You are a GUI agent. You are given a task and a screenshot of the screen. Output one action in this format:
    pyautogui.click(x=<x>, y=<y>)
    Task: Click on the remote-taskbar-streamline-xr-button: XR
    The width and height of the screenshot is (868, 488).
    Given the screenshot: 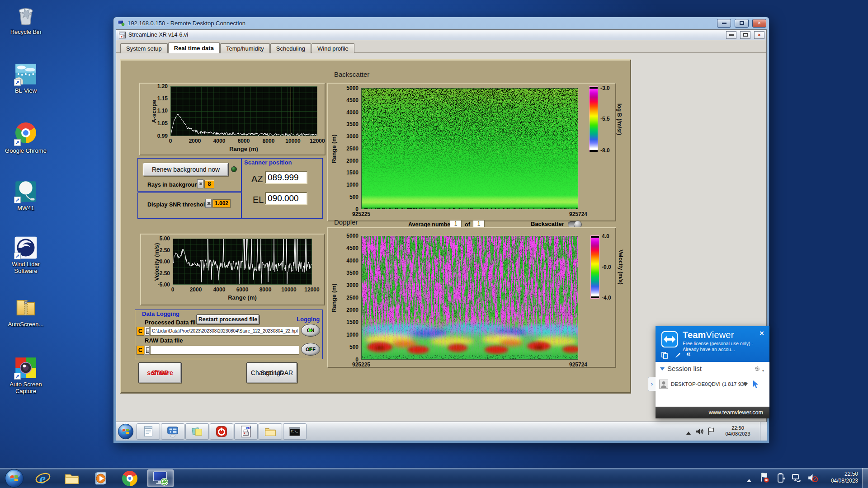 What is the action you would take?
    pyautogui.click(x=246, y=432)
    